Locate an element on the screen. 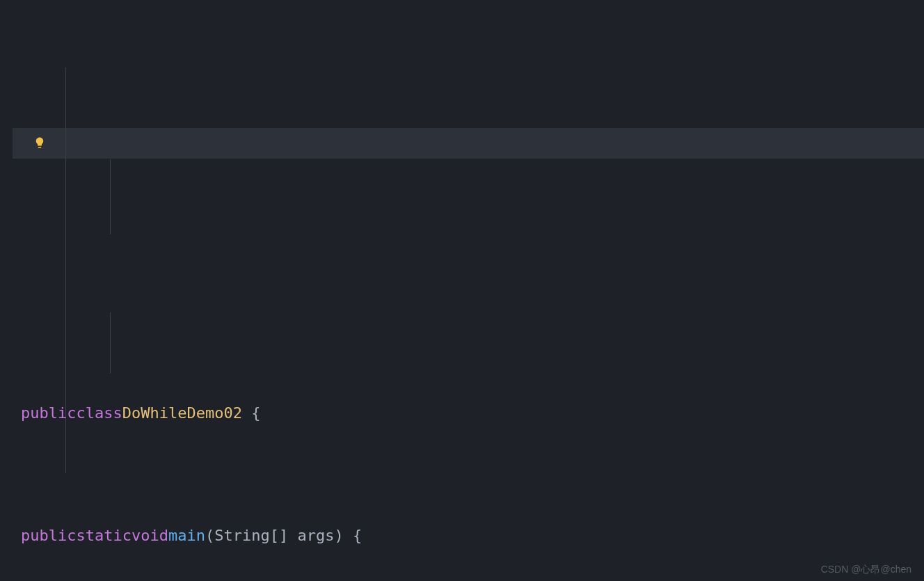 The width and height of the screenshot is (924, 581). watermark-text: CSDN @心昂@chen is located at coordinates (866, 569).